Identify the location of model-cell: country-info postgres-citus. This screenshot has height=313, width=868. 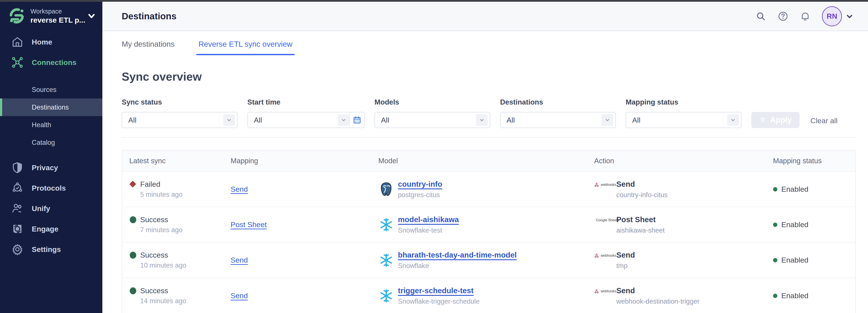
(479, 189).